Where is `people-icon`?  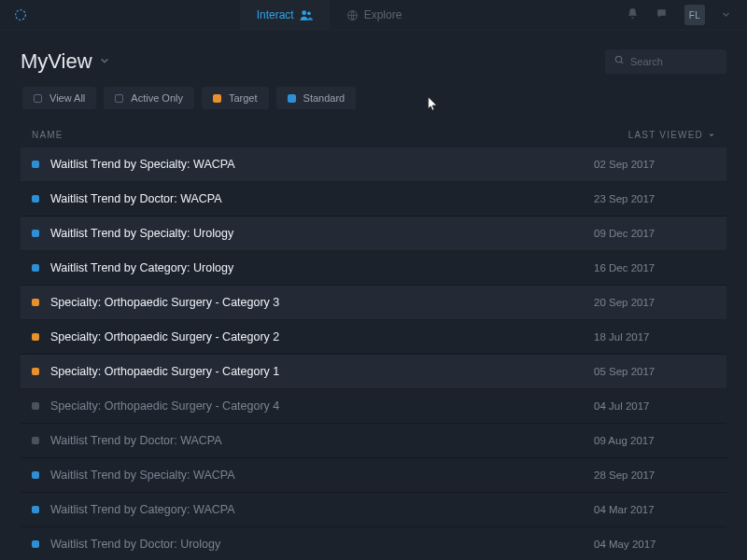
people-icon is located at coordinates (306, 15).